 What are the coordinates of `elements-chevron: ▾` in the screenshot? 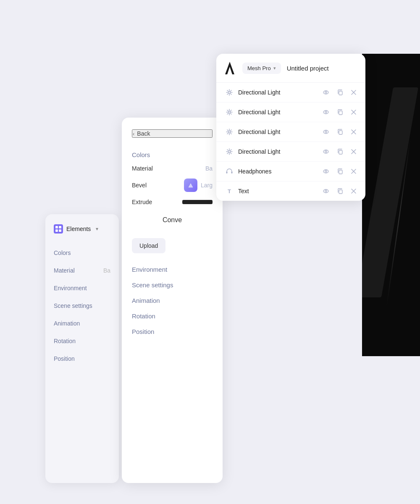 It's located at (97, 229).